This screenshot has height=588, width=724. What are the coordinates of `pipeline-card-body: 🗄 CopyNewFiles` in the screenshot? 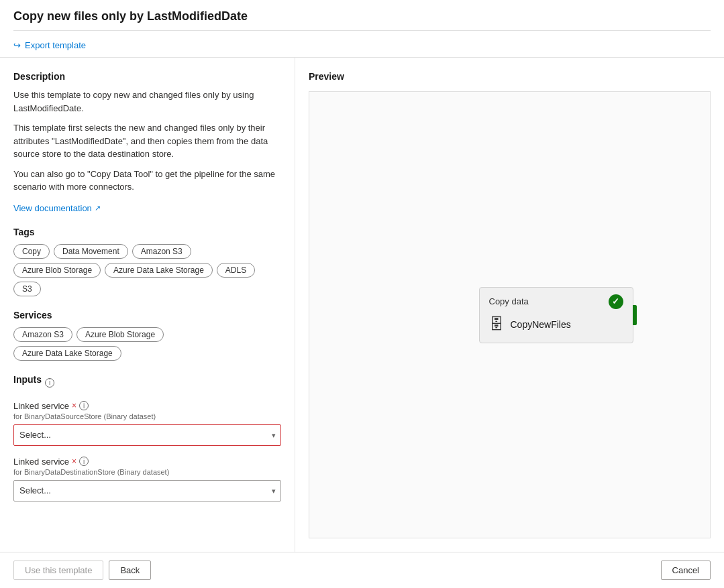 It's located at (556, 325).